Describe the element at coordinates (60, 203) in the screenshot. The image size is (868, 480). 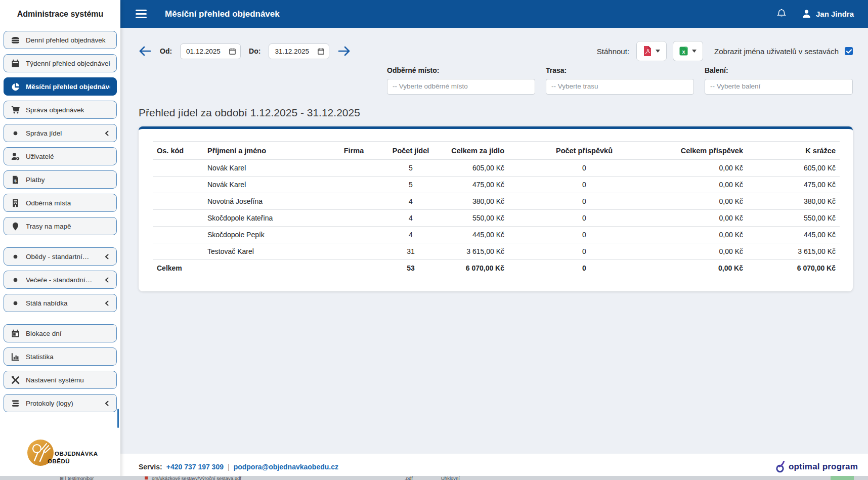
I see `sidebar-item-odberna-mista: Odběrná místa` at that location.